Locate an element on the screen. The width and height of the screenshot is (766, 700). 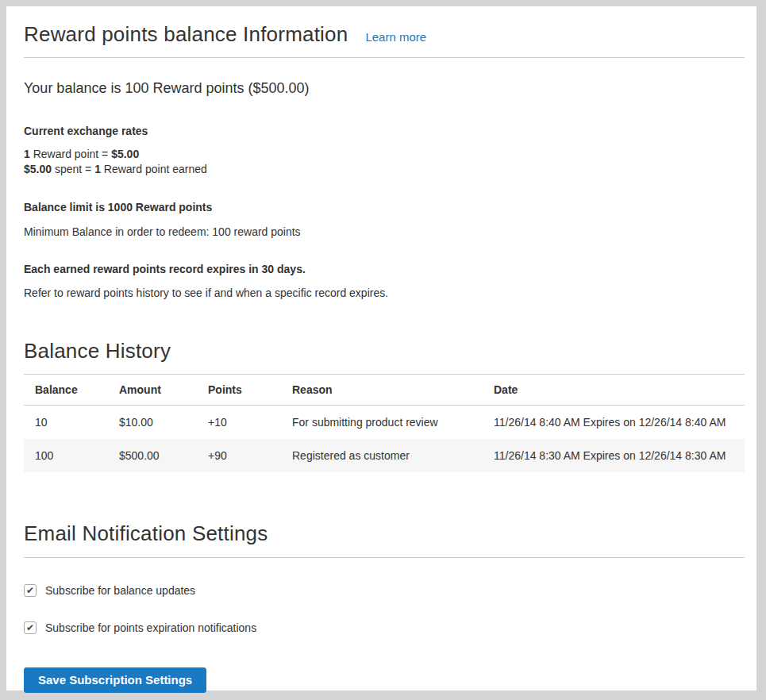
exchange-rate-lines: 1 Reward point = $5.00 $5.00 spent = 1 R… is located at coordinates (384, 162).